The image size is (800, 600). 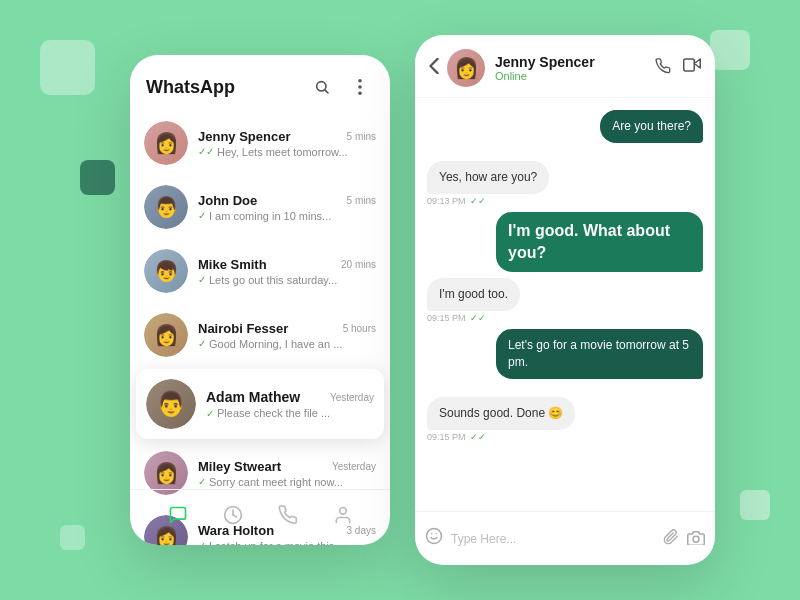 What do you see at coordinates (260, 517) in the screenshot?
I see `bottom-navigation` at bounding box center [260, 517].